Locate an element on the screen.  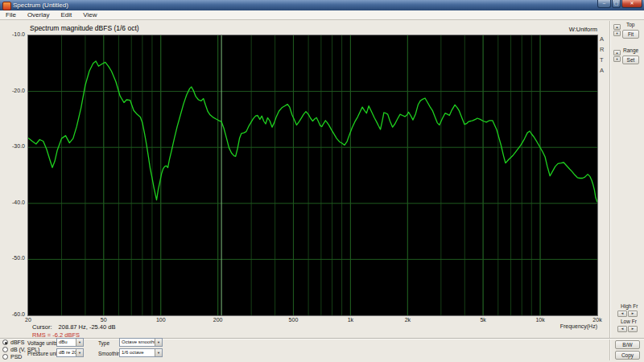
maximize-button: ▢ is located at coordinates (617, 4).